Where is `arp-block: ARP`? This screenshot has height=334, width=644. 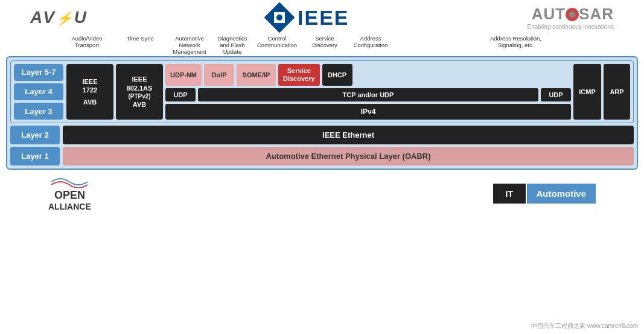
arp-block: ARP is located at coordinates (617, 92).